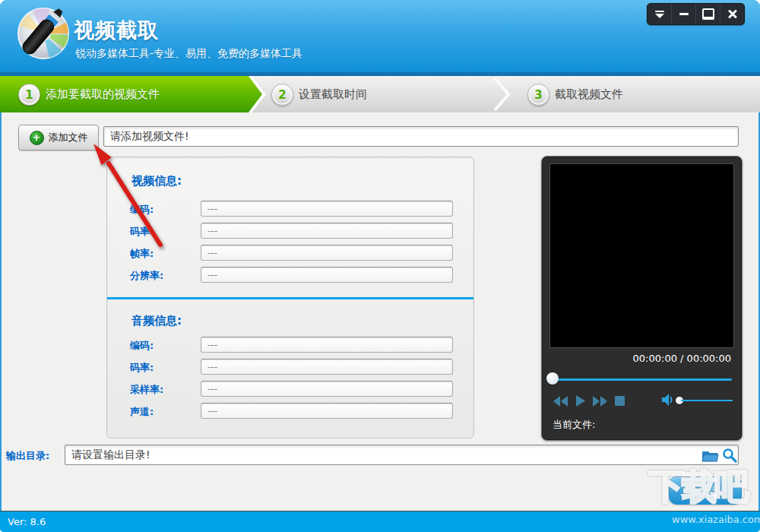 This screenshot has width=760, height=532. What do you see at coordinates (708, 14) in the screenshot?
I see `maximize-button` at bounding box center [708, 14].